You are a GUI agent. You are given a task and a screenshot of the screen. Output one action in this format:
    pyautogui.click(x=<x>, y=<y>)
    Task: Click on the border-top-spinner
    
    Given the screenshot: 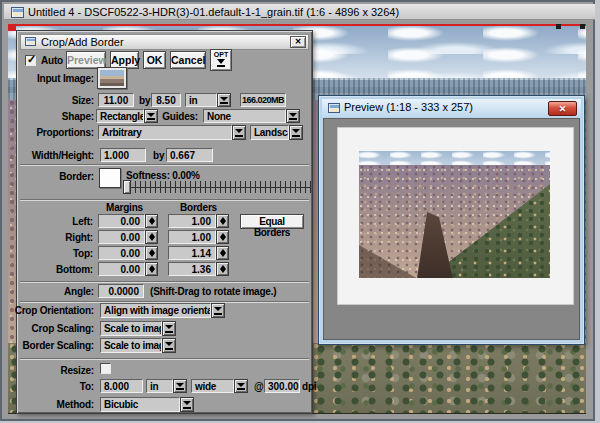 What is the action you would take?
    pyautogui.click(x=222, y=253)
    